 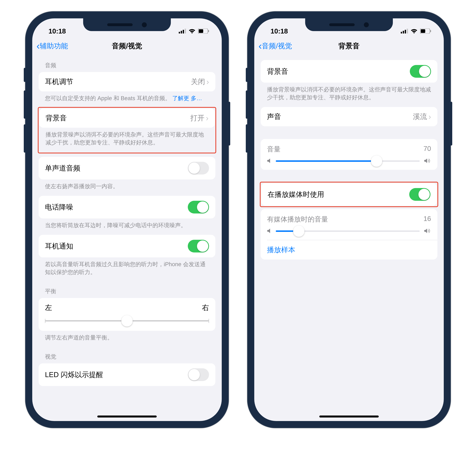 I want to click on background-sounds-toggle-row: 背景音, so click(x=349, y=71).